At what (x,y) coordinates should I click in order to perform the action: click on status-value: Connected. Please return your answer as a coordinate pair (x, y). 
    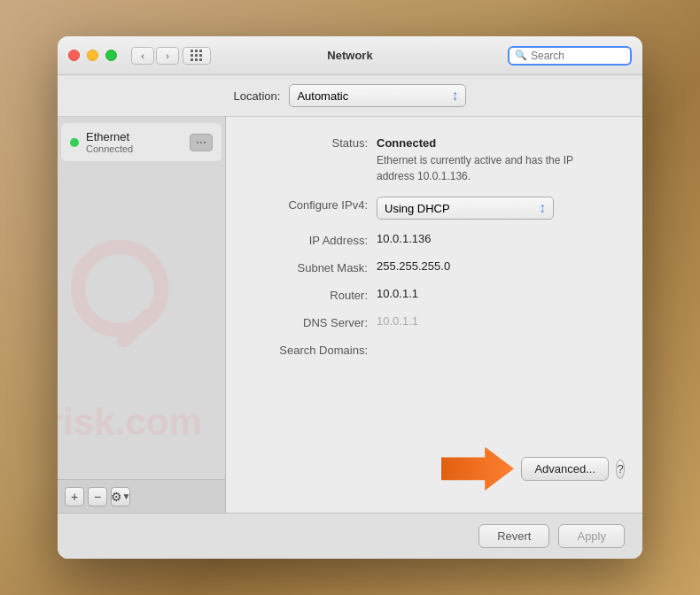
    Looking at the image, I should click on (406, 143).